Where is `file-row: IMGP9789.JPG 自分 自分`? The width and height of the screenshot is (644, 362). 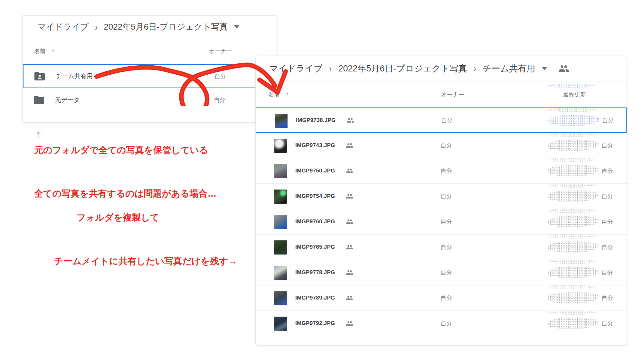 file-row: IMGP9789.JPG 自分 自分 is located at coordinates (441, 298).